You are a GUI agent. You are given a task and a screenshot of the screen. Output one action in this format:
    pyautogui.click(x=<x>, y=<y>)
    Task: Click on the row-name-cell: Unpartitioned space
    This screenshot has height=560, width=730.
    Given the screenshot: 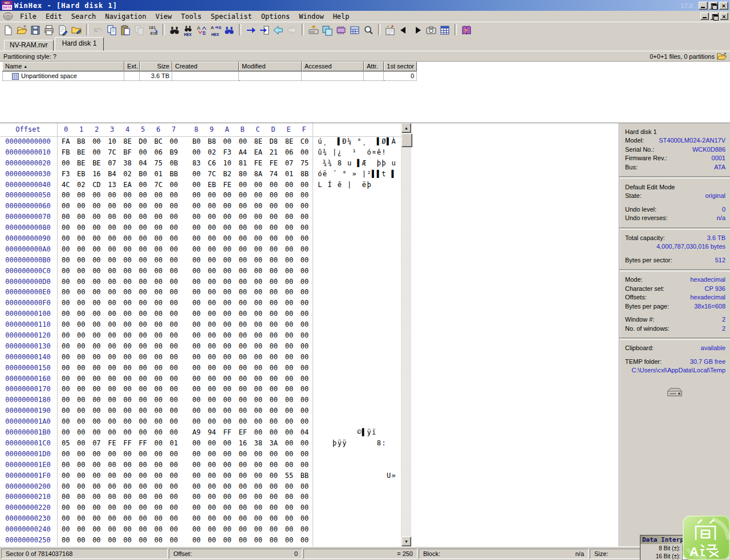 What is the action you would take?
    pyautogui.click(x=63, y=76)
    